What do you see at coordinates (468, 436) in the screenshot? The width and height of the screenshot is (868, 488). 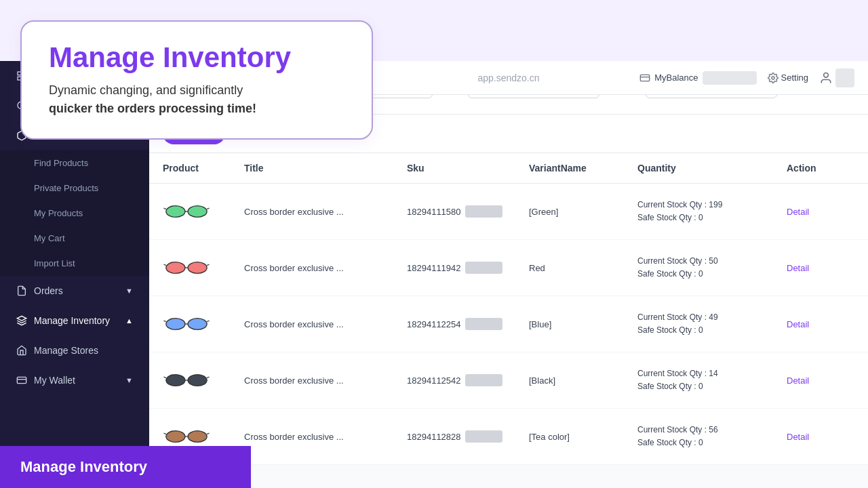 I see `sku-cell-5: 18294112828` at bounding box center [468, 436].